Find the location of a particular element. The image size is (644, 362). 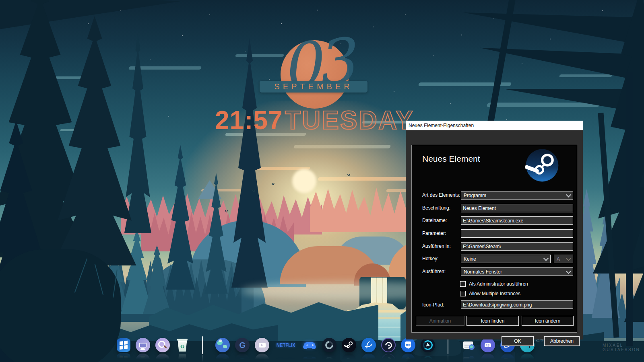

filename-input is located at coordinates (517, 220).